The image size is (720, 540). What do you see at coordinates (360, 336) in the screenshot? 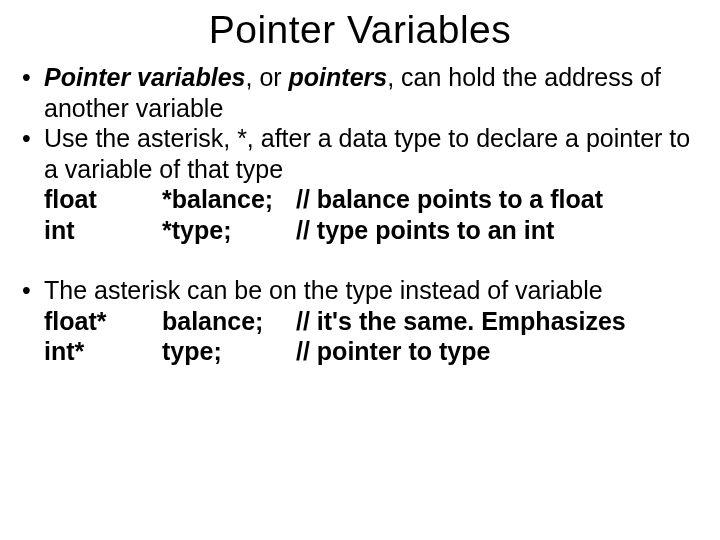
I see `code-example-2: float* balance; // it's the same. Emphas…` at bounding box center [360, 336].